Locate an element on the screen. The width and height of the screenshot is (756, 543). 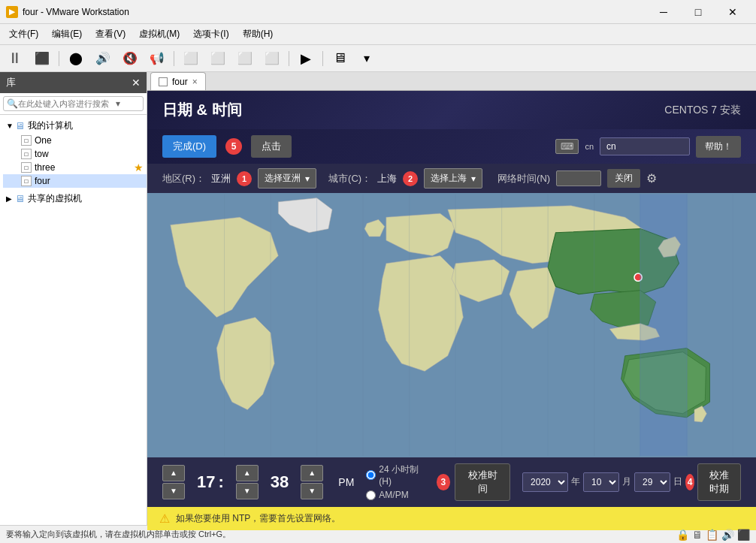
status-icon-1: 🔒 is located at coordinates (682, 535).